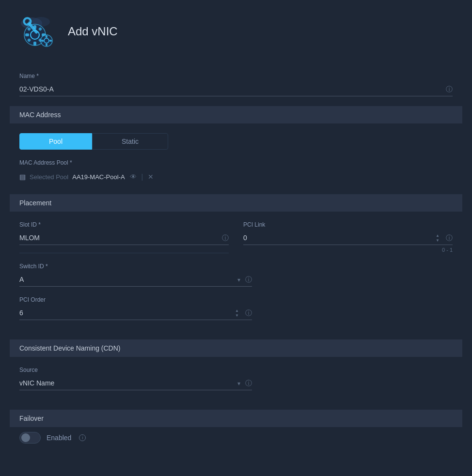  What do you see at coordinates (237, 311) in the screenshot?
I see `pci-order-up-button: ▲` at bounding box center [237, 311].